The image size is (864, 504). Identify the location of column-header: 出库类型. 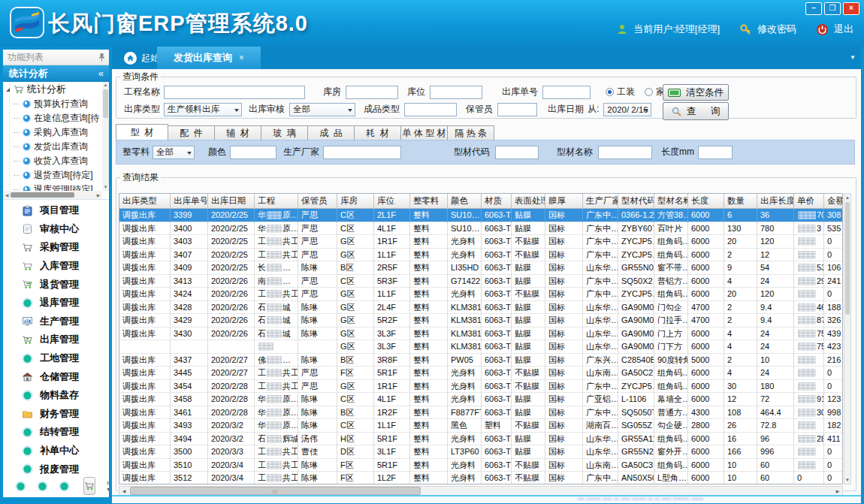
(145, 201).